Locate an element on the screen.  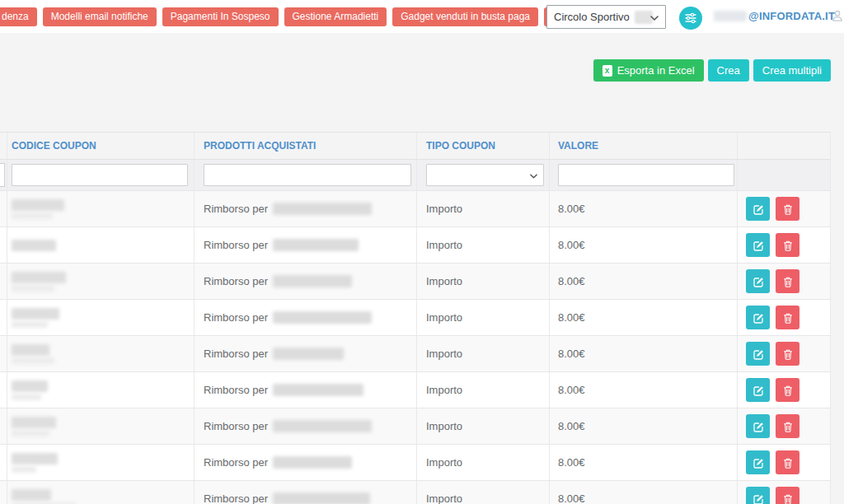
excel-file-icon: x is located at coordinates (607, 71).